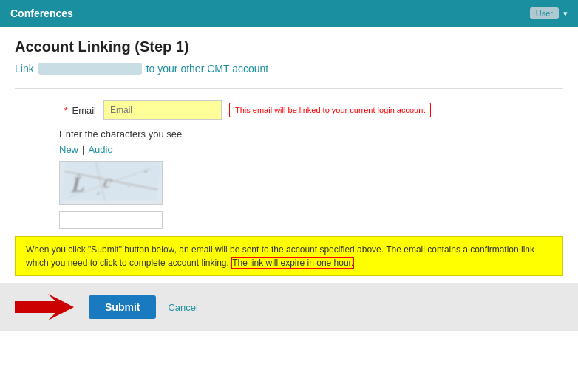 Image resolution: width=578 pixels, height=392 pixels. Describe the element at coordinates (289, 47) in the screenshot. I see `page-title: Account Linking (Step 1)` at that location.